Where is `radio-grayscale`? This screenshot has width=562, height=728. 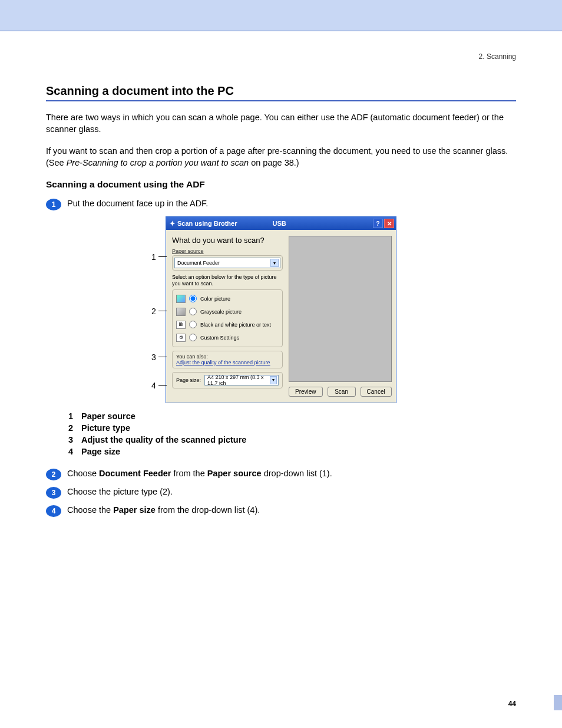 radio-grayscale is located at coordinates (193, 311).